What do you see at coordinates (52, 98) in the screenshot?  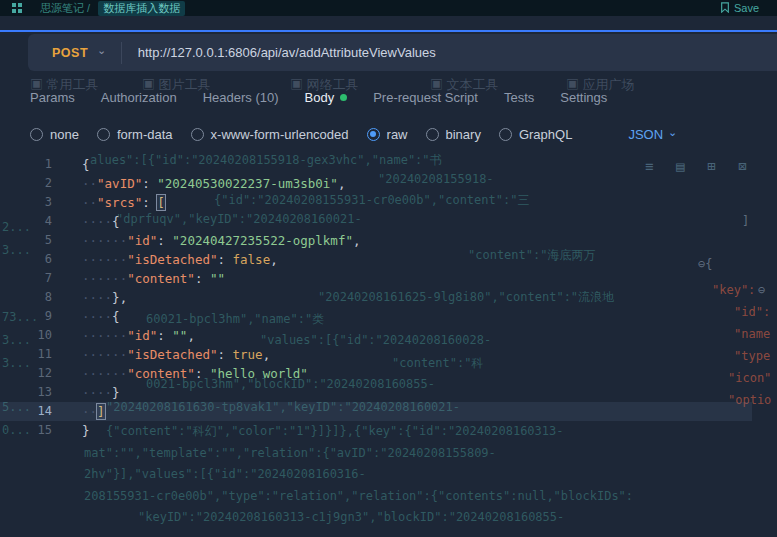 I see `tab-params: Params` at bounding box center [52, 98].